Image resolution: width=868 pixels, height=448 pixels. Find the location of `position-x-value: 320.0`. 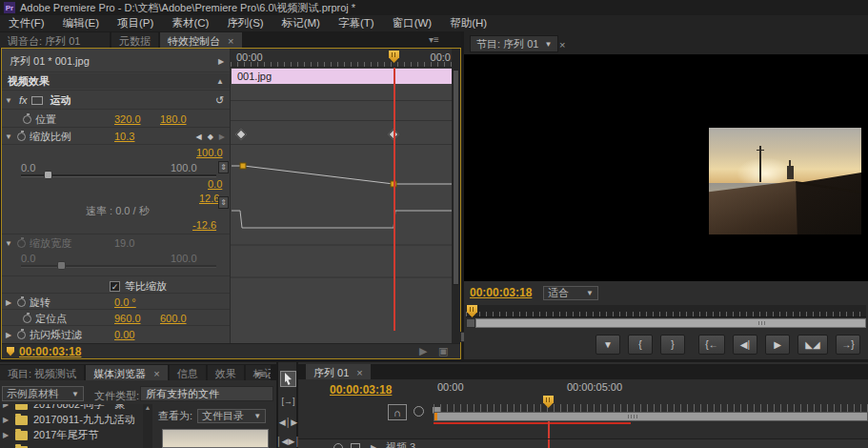

position-x-value: 320.0 is located at coordinates (128, 119).